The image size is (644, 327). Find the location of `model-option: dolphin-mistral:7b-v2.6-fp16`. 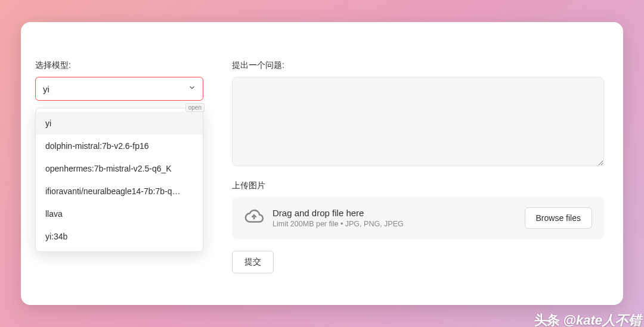

model-option: dolphin-mistral:7b-v2.6-fp16 is located at coordinates (119, 146).